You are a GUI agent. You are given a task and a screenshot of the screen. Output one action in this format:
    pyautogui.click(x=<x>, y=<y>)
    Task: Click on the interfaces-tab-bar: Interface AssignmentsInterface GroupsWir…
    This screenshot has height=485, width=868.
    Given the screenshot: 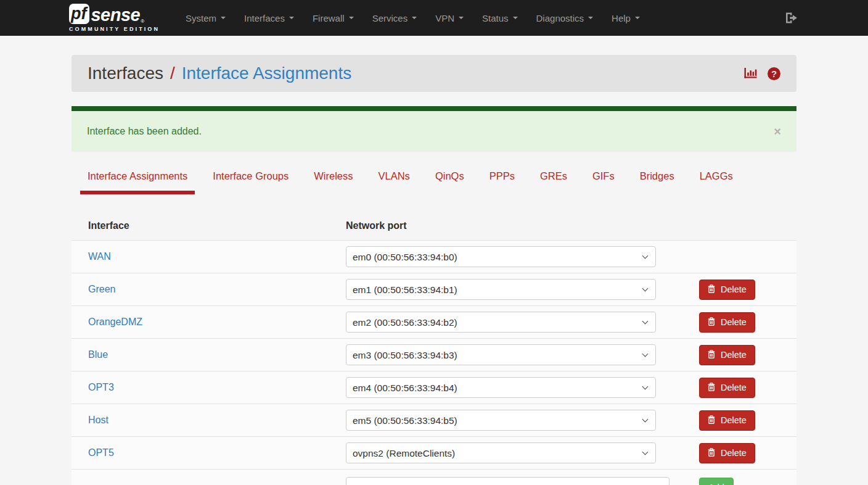 What is the action you would take?
    pyautogui.click(x=434, y=183)
    